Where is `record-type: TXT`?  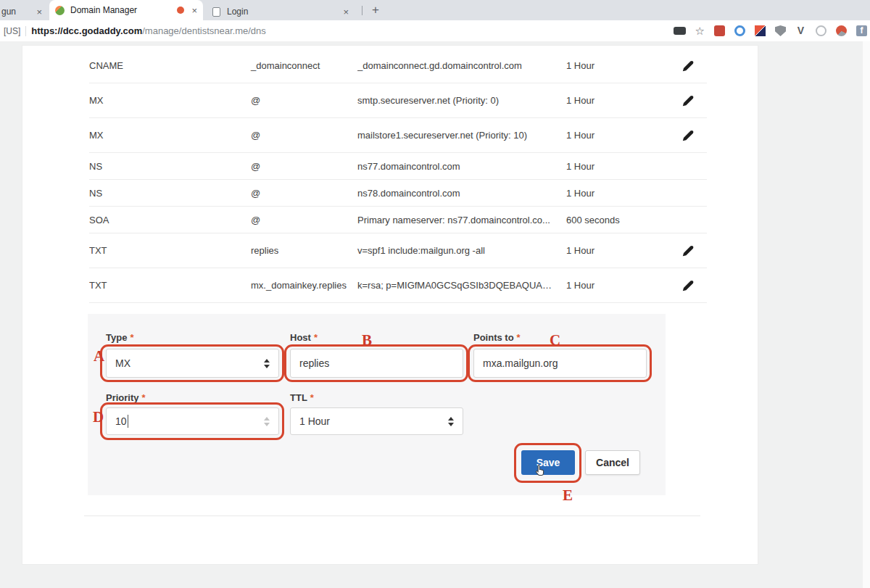 record-type: TXT is located at coordinates (170, 286).